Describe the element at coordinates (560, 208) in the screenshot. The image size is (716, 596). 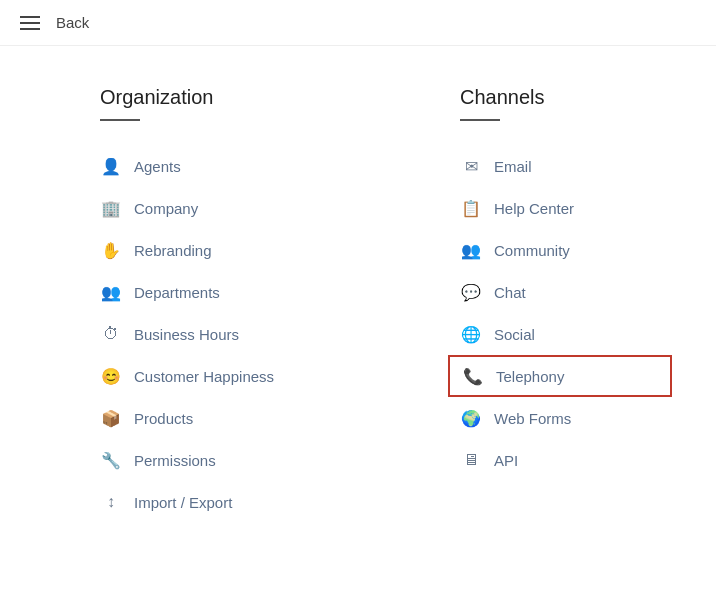
I see `menu-item-help-center: 📋 Help Center` at that location.